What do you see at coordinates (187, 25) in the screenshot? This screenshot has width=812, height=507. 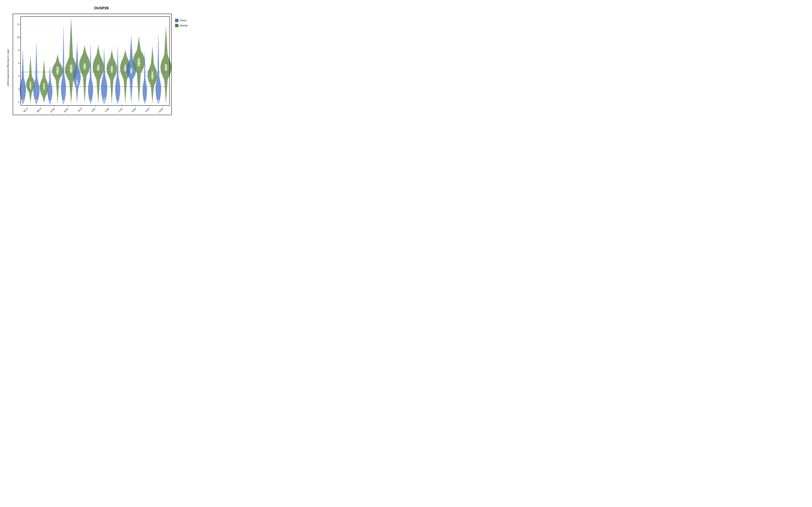 I see `legend-item-normal: Normal` at bounding box center [187, 25].